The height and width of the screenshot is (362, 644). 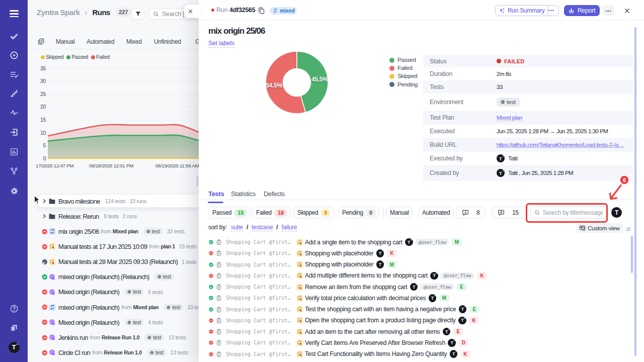 I want to click on run-tree-row: Circle CI run from Release Run 1.0 test …, so click(x=127, y=352).